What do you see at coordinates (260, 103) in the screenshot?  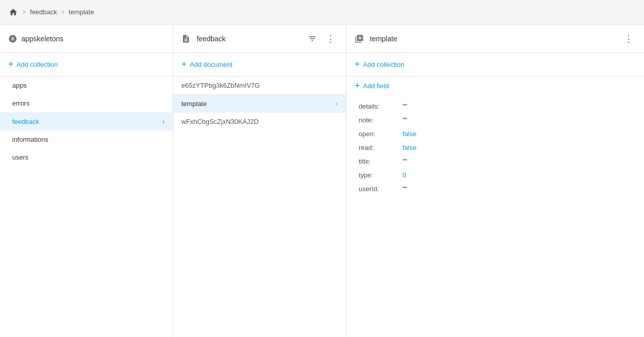 I see `doc-item-template: template ›` at bounding box center [260, 103].